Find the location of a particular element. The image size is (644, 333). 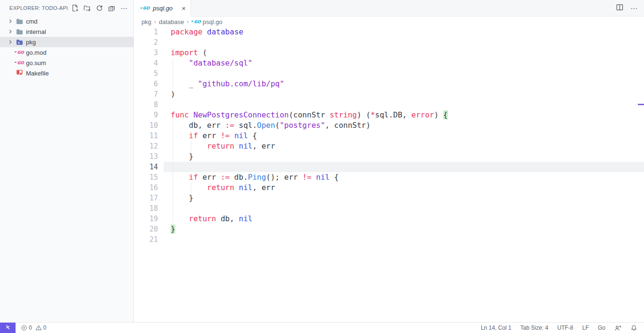

tabs-container: GO psql.go × is located at coordinates (163, 8).